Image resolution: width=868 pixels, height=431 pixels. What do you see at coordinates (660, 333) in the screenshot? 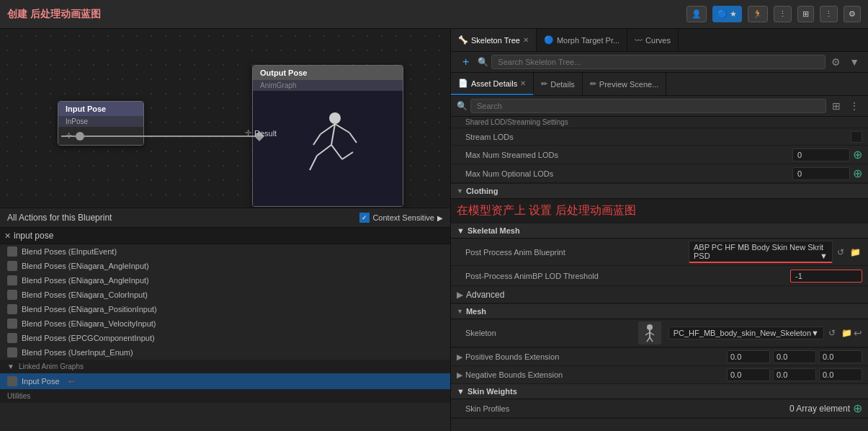
I see `skeleton-row: Skeleton` at bounding box center [660, 333].